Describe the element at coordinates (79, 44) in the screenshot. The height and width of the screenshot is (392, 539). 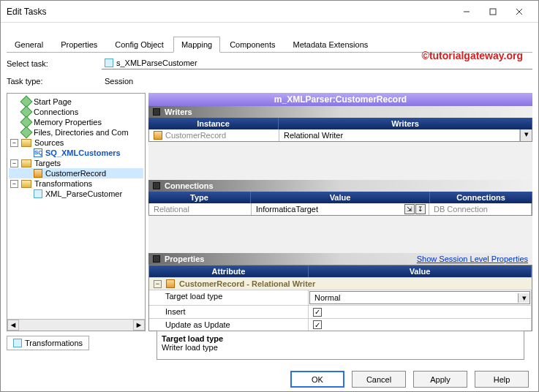
I see `tab-properties: Properties` at that location.